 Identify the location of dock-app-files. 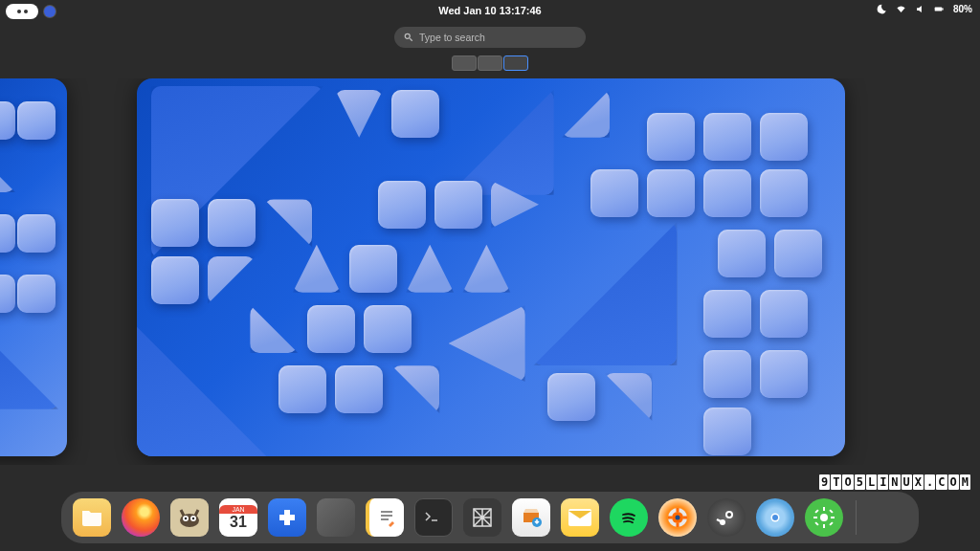
(92, 518).